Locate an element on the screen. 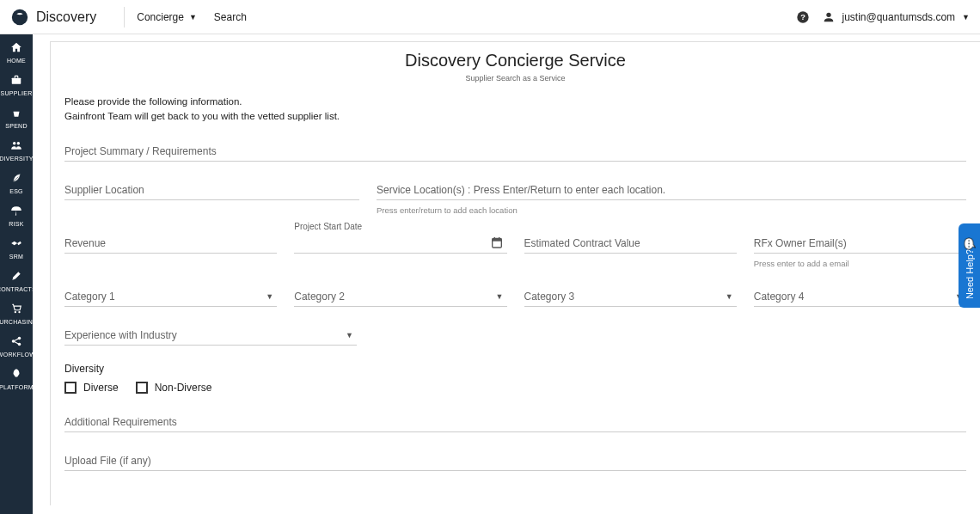 The height and width of the screenshot is (514, 980). page-subtitle: Supplier Search as a Service is located at coordinates (516, 78).